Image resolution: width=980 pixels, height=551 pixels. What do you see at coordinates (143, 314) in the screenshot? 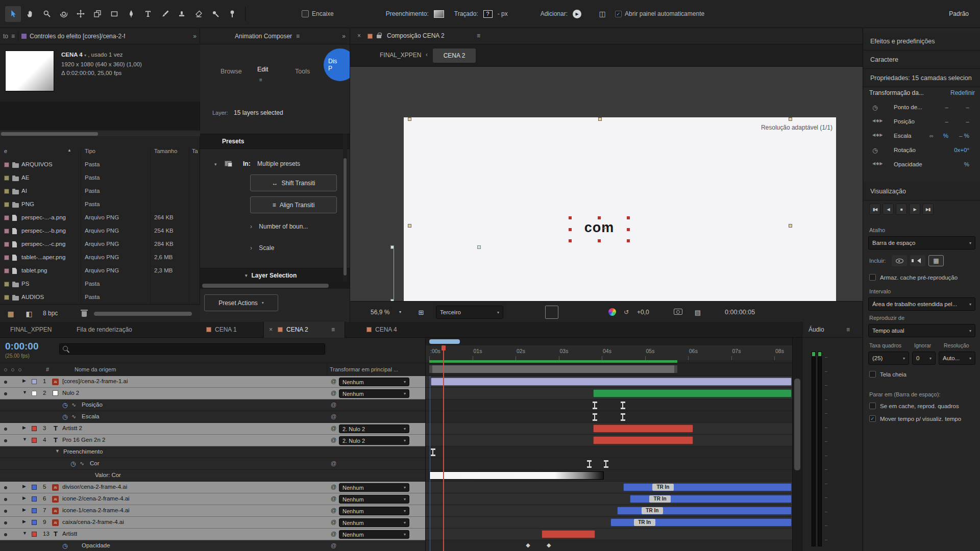
I see `scrollbar-thumb` at bounding box center [143, 314].